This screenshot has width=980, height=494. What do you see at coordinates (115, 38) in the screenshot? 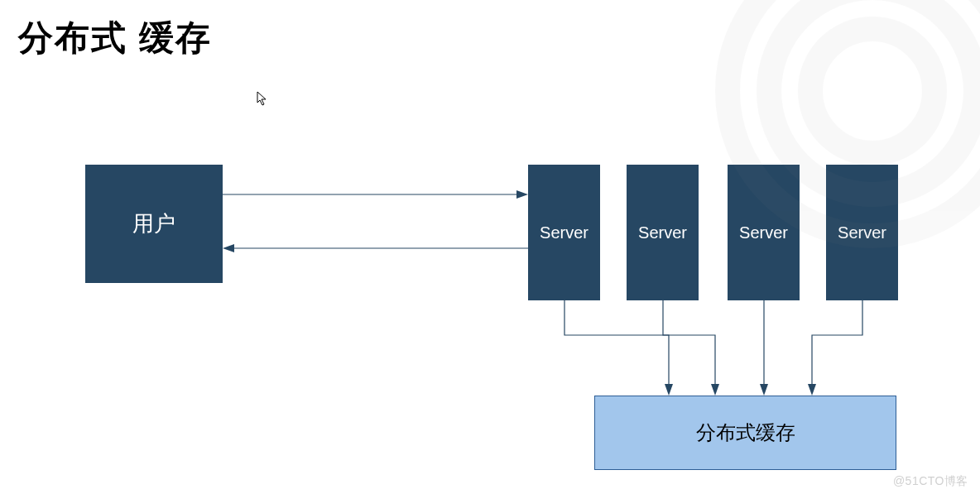
I see `slide-title: 分布式 缓存` at bounding box center [115, 38].